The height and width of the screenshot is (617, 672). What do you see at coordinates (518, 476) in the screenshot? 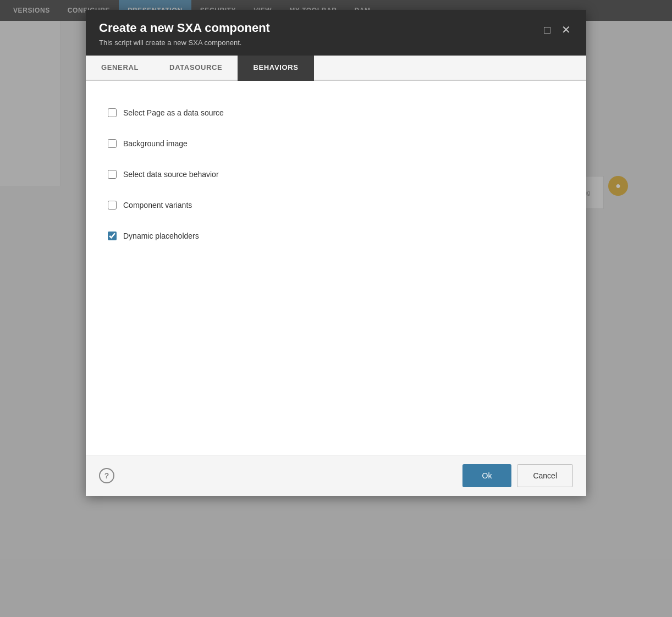
I see `footer-buttons: Ok Cancel` at bounding box center [518, 476].